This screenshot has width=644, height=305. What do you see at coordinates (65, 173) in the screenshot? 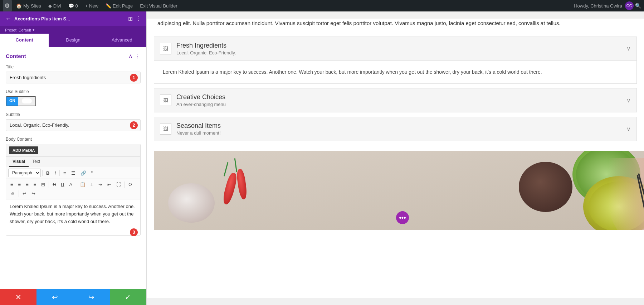
I see `unordered-list-button: ≡` at bounding box center [65, 173].